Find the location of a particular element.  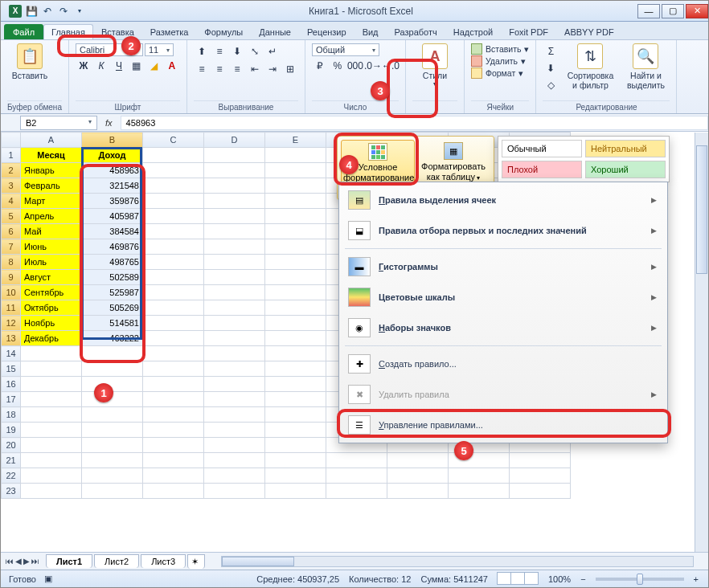

name-box: B2▾ is located at coordinates (59, 123).